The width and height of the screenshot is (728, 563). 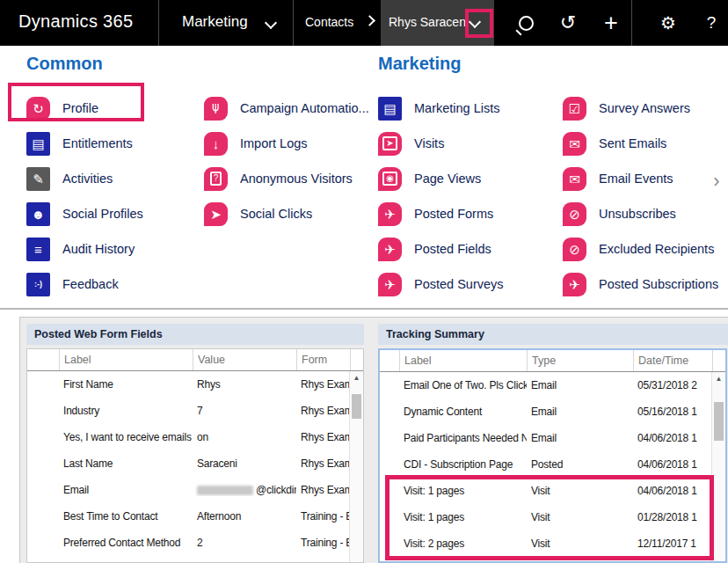 I want to click on menu-item-posted-fields: ✈ Posted Fields, so click(x=468, y=249).